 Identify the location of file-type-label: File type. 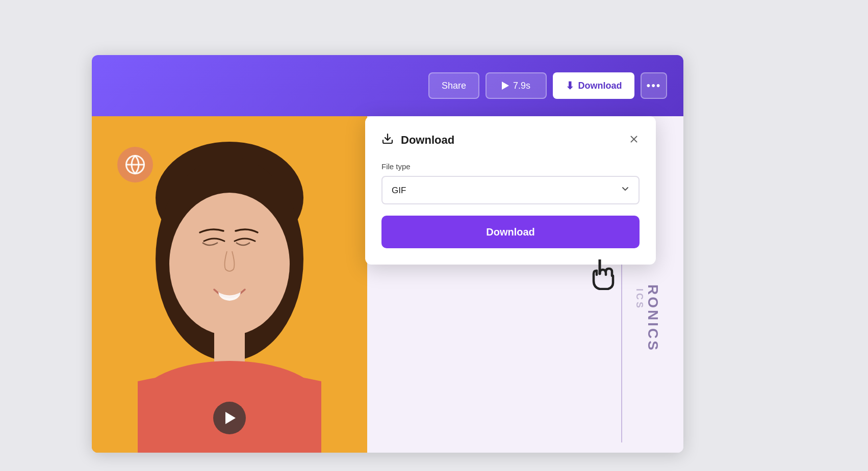
(510, 166).